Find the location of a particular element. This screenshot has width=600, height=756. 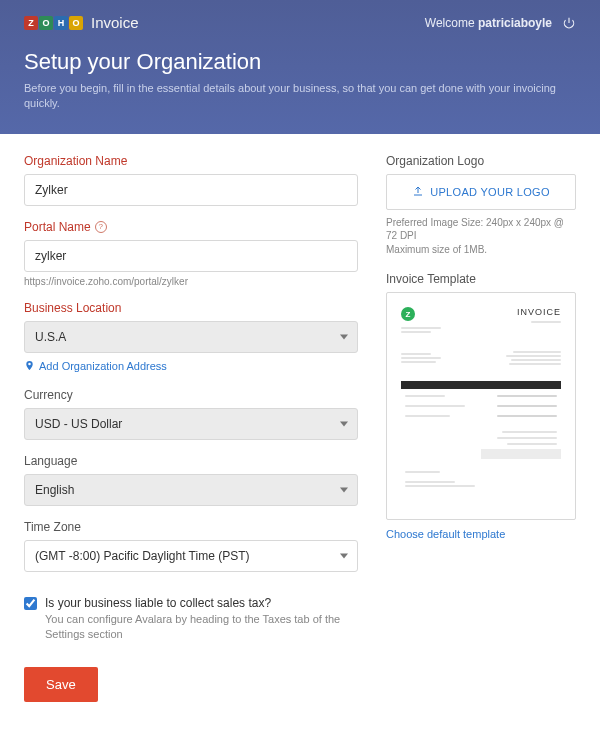

portal-name-input is located at coordinates (191, 256).